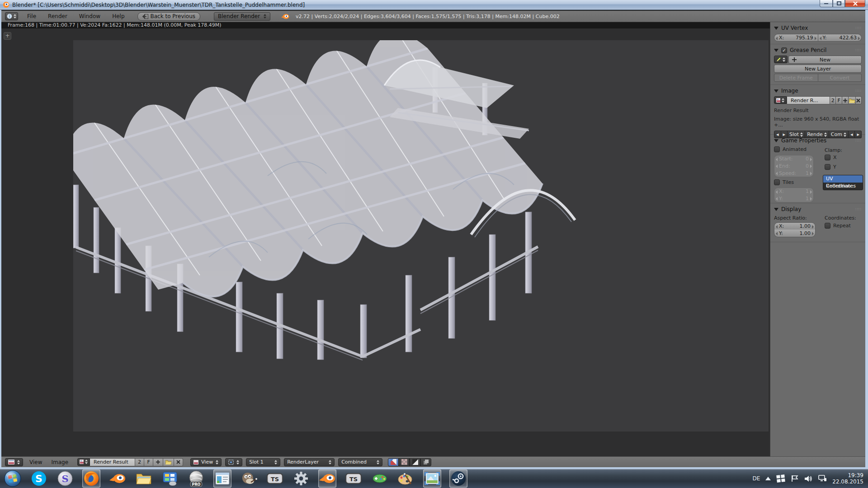  Describe the element at coordinates (113, 462) in the screenshot. I see `image-name-field: Render Result` at that location.